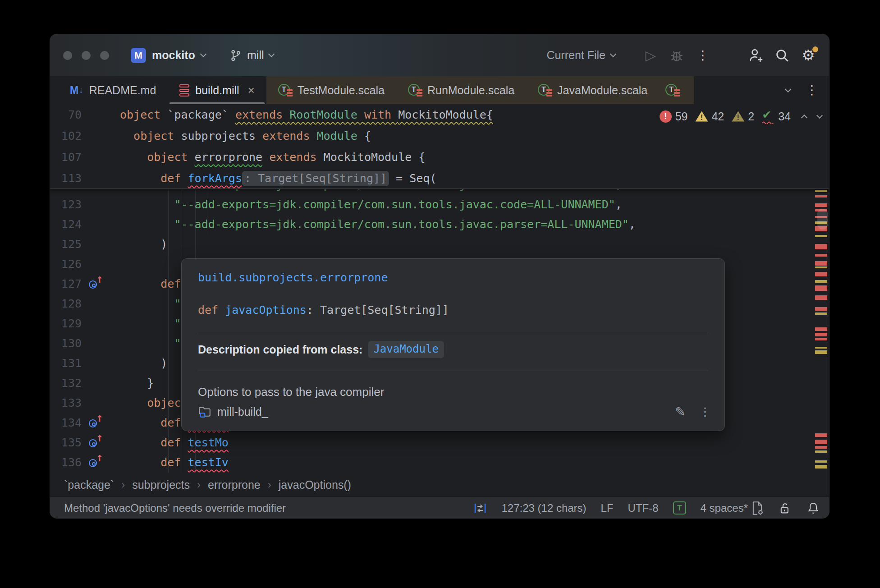 This screenshot has height=588, width=880. Describe the element at coordinates (272, 157) in the screenshot. I see `code-text: object errorprone extends MockitoModule …` at that location.